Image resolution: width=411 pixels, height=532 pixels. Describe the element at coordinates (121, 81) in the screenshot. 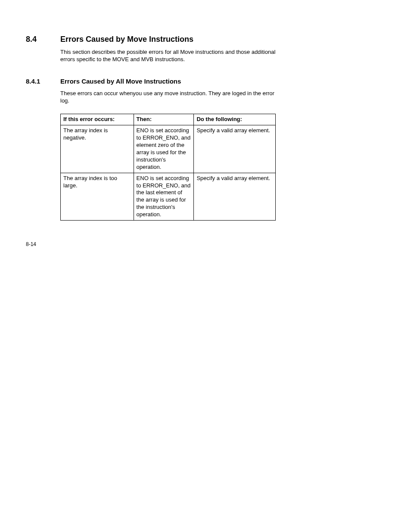

I see `subsection-title: Errors Caused by All Move Instructions` at that location.